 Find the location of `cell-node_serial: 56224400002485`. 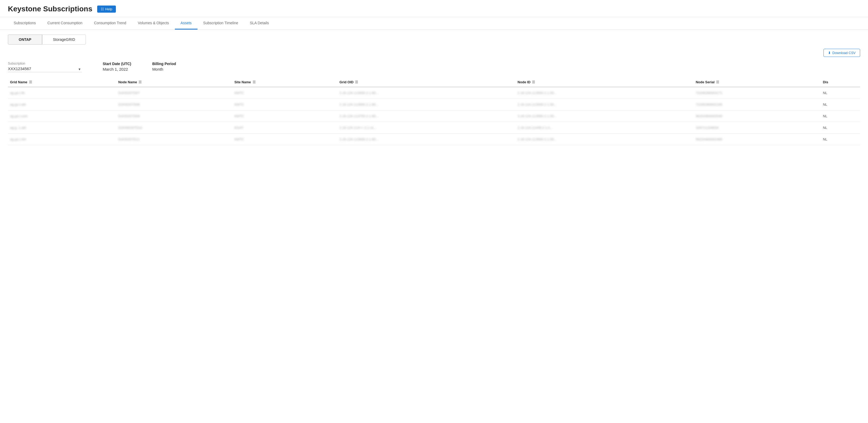

cell-node_serial: 56224400002485 is located at coordinates (757, 140).